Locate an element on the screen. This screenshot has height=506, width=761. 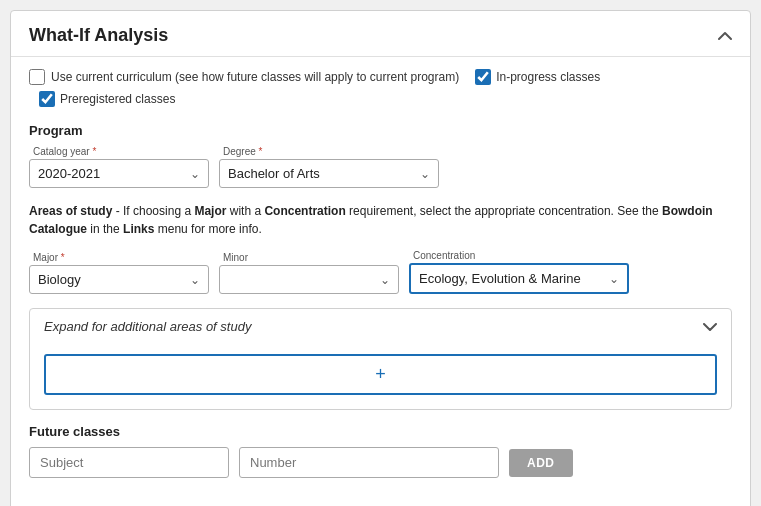
catalog-year-select: 2020-2021 2019-2020 2021-2022 is located at coordinates (119, 174).